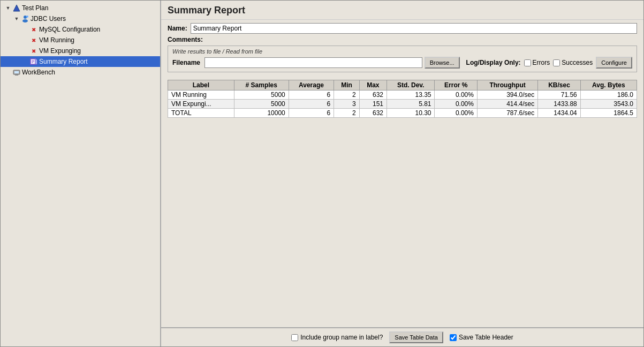  What do you see at coordinates (608, 114) in the screenshot?
I see `table-cell: 1864.5` at bounding box center [608, 114].